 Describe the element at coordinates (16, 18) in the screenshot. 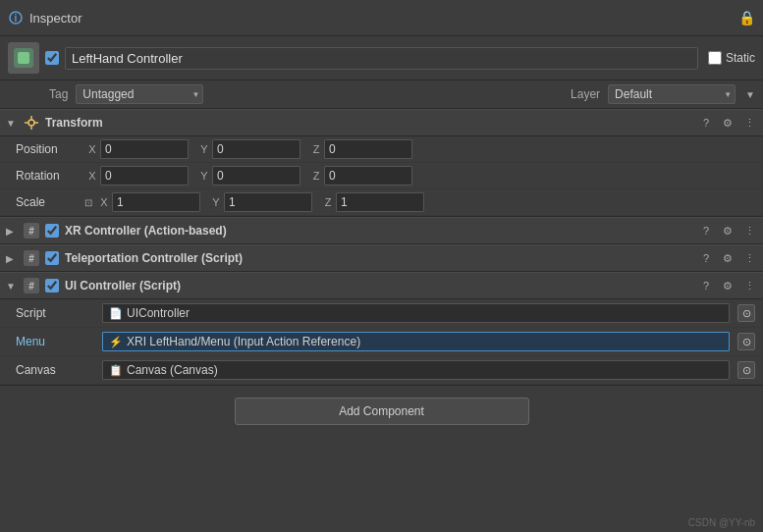

I see `svg-text: i` at that location.